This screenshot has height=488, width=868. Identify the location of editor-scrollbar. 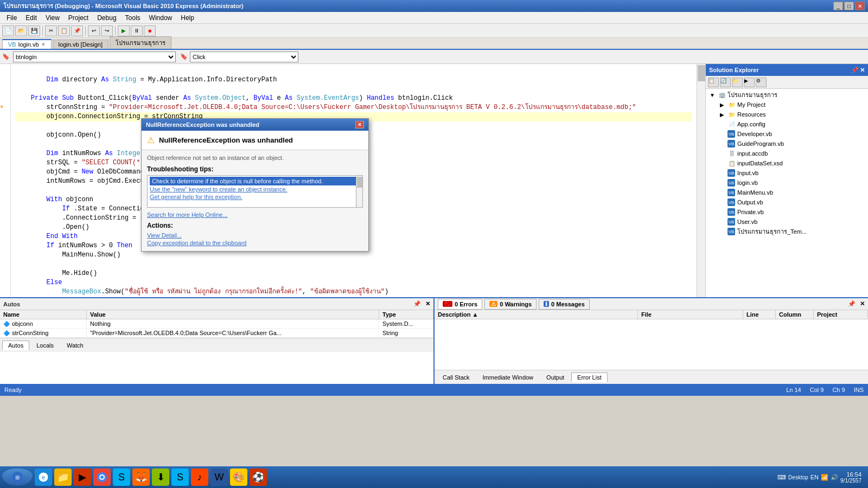
(701, 181).